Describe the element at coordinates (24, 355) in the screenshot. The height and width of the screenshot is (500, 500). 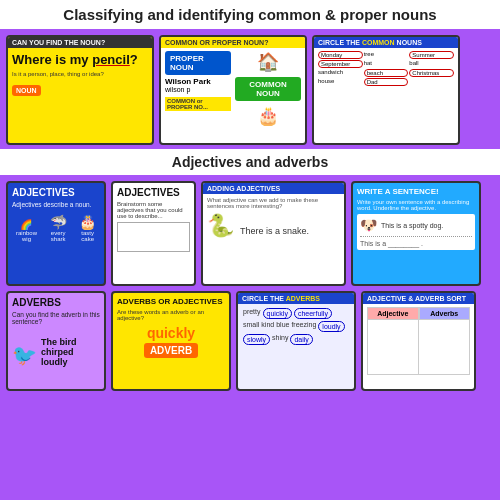
I see `bird-icon: 🐦` at that location.